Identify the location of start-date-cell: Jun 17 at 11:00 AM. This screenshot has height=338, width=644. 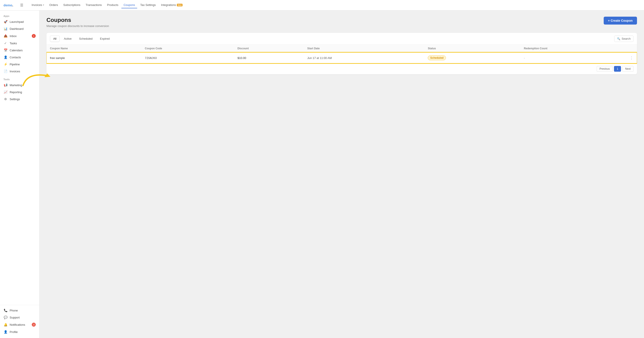
(364, 58).